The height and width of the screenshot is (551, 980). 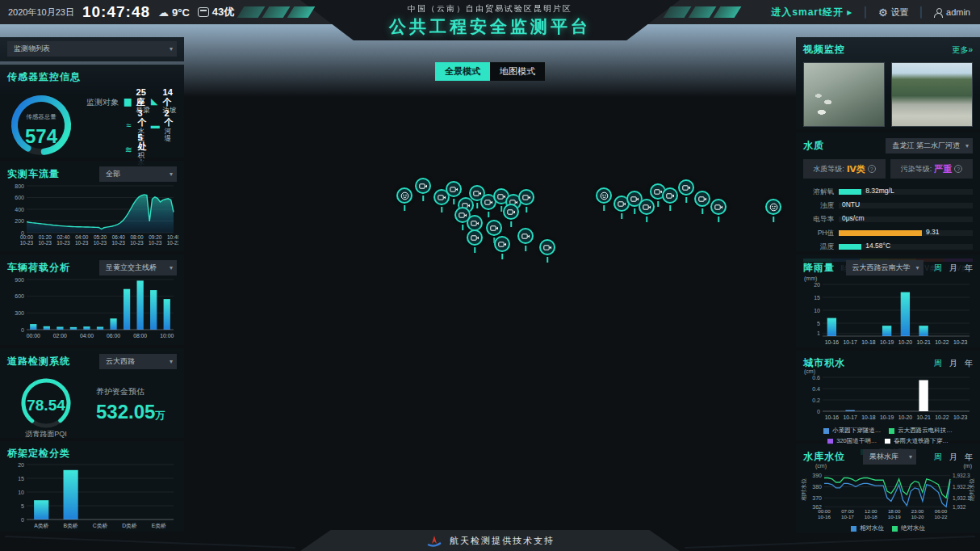 What do you see at coordinates (60, 336) in the screenshot?
I see `svg-text: 02:00` at bounding box center [60, 336].